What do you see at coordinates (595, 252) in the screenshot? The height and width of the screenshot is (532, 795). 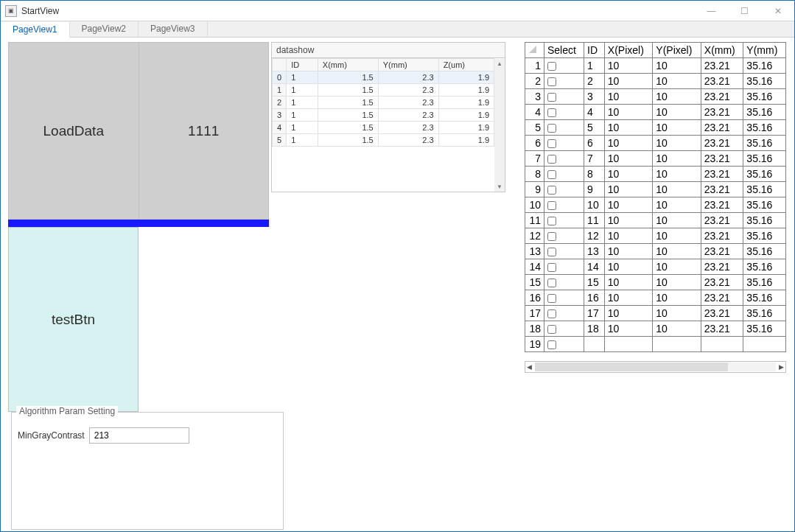 I see `grid-cell: 13` at bounding box center [595, 252].